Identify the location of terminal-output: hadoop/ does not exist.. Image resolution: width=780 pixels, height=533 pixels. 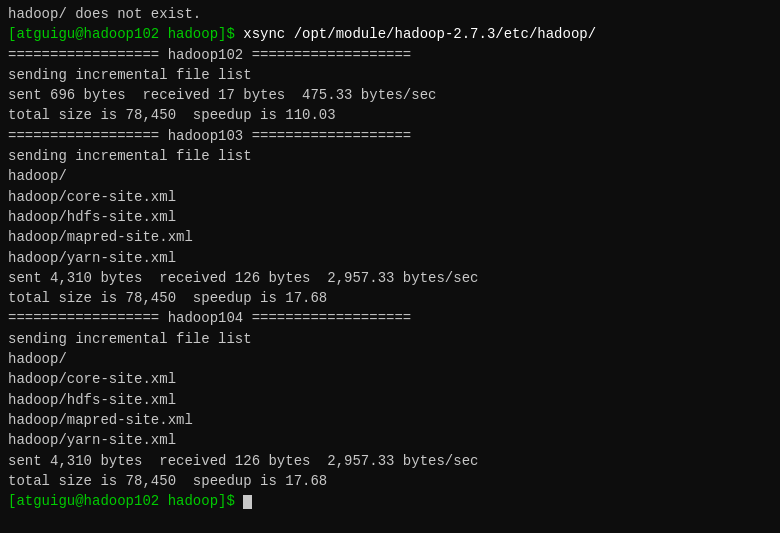
(390, 14).